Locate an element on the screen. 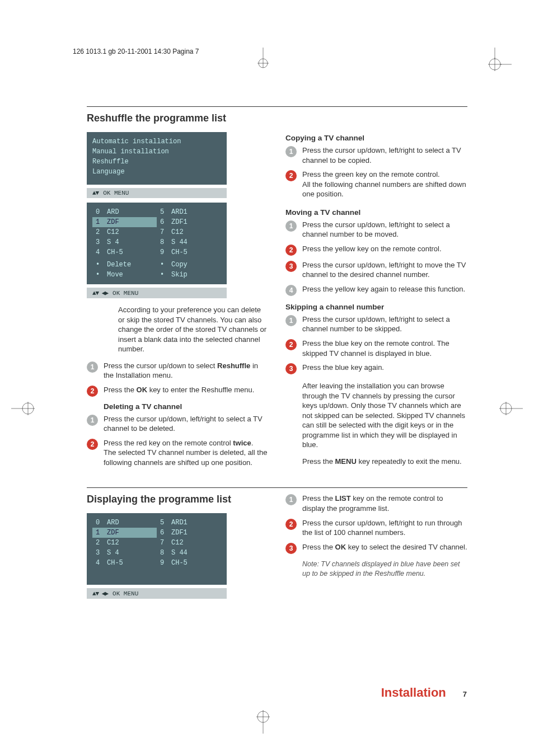 The height and width of the screenshot is (756, 534). step: 3 Press the cursor up/down, left/right t… is located at coordinates (376, 270).